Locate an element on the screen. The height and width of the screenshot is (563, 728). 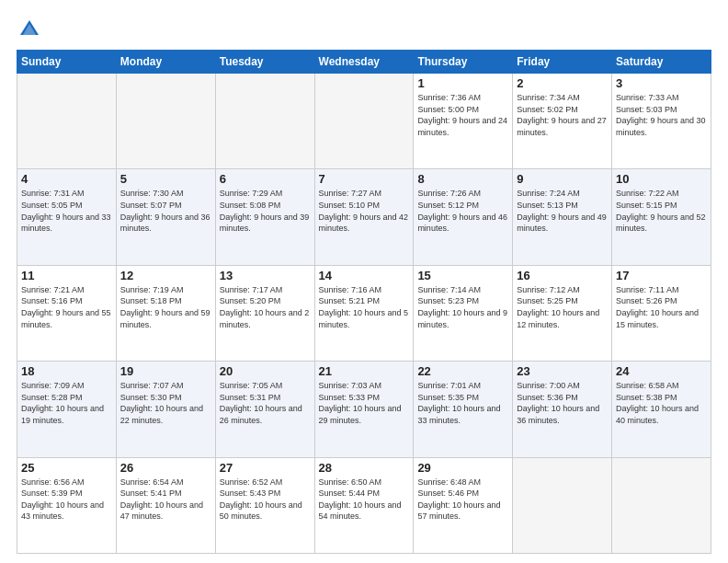
day-info: Sunrise: 7:17 AM Sunset: 5:20 PM Dayligh… is located at coordinates (265, 307).